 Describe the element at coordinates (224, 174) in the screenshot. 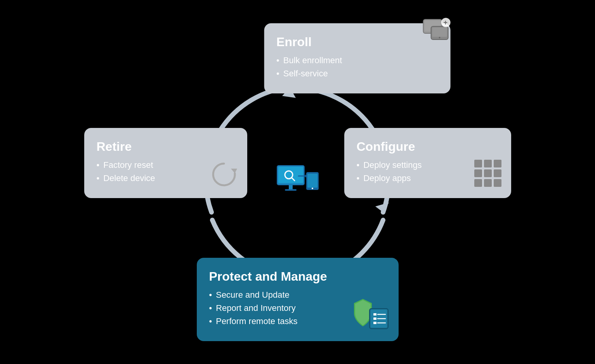

I see `retire-icon` at that location.